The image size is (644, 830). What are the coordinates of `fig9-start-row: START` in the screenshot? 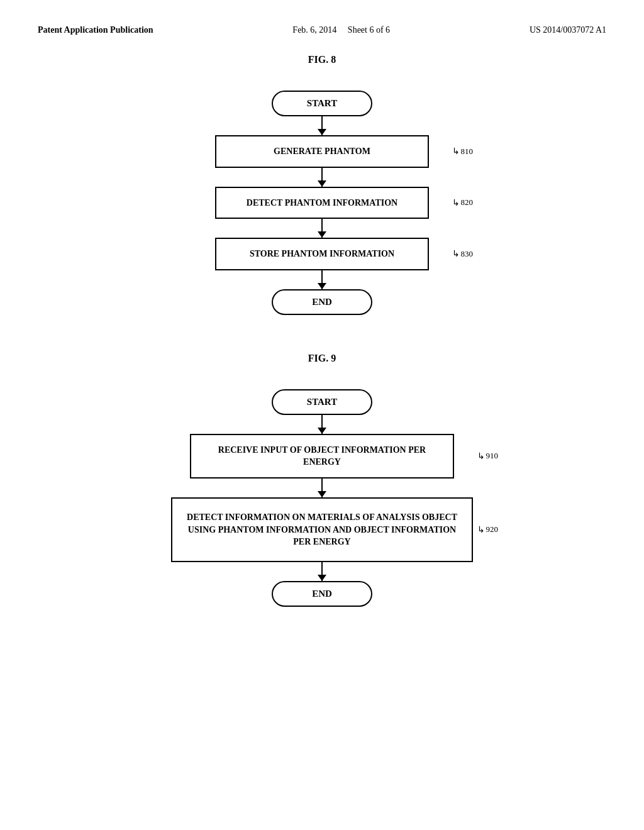 It's located at (322, 402).